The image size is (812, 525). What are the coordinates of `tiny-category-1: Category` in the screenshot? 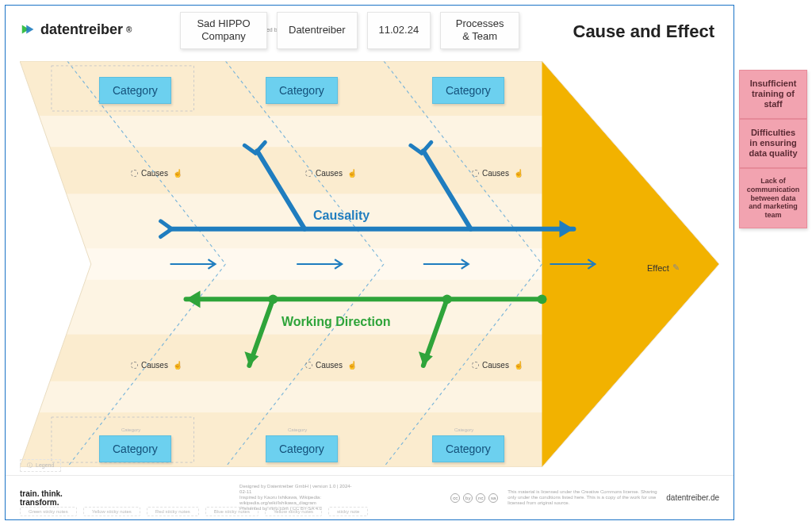 It's located at (131, 430).